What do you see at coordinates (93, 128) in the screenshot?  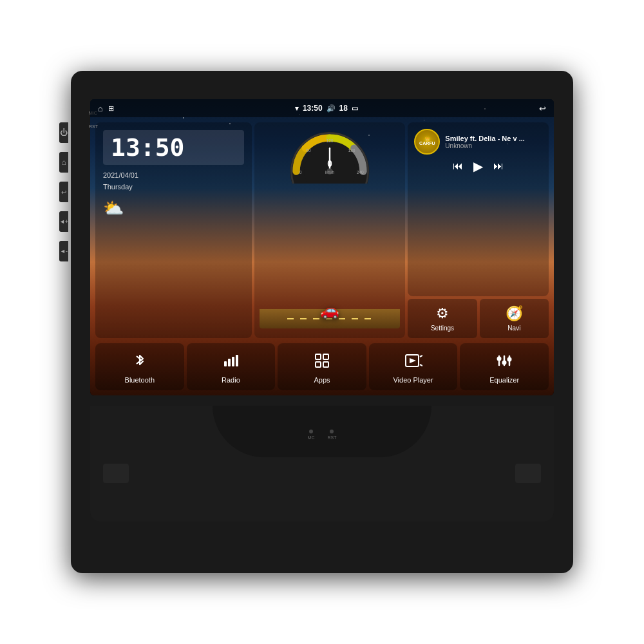 I see `rst-label: RST` at bounding box center [93, 128].